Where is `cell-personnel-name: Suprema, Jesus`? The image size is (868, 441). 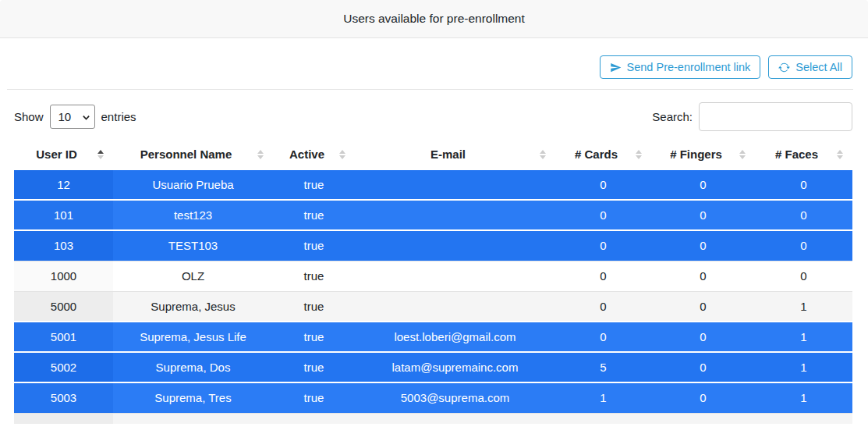
cell-personnel-name: Suprema, Jesus is located at coordinates (193, 306).